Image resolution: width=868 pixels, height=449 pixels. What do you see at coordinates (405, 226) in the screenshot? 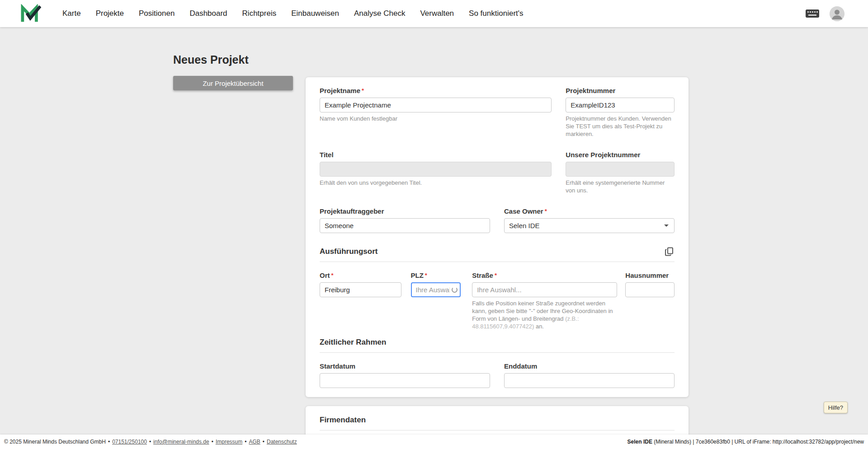
I see `projektauftraggeber-input` at bounding box center [405, 226].